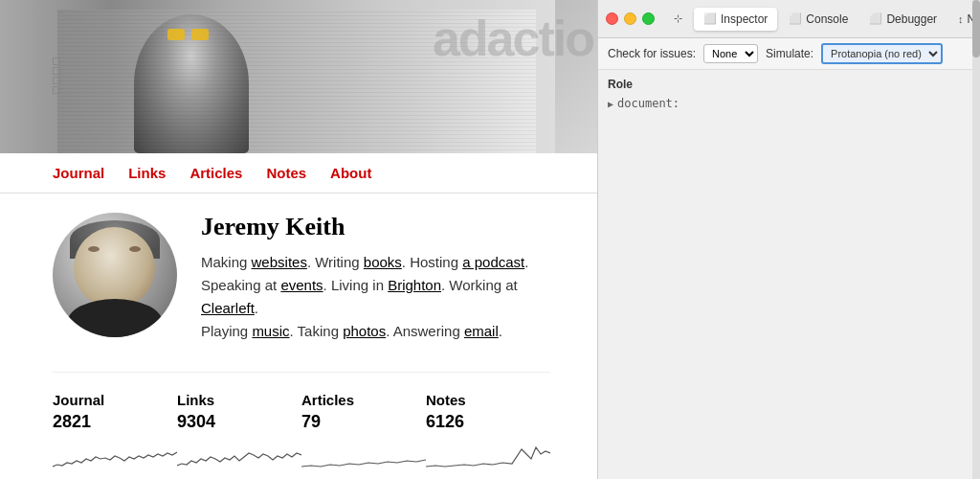 Image resolution: width=980 pixels, height=479 pixels. I want to click on avatar-face, so click(115, 268).